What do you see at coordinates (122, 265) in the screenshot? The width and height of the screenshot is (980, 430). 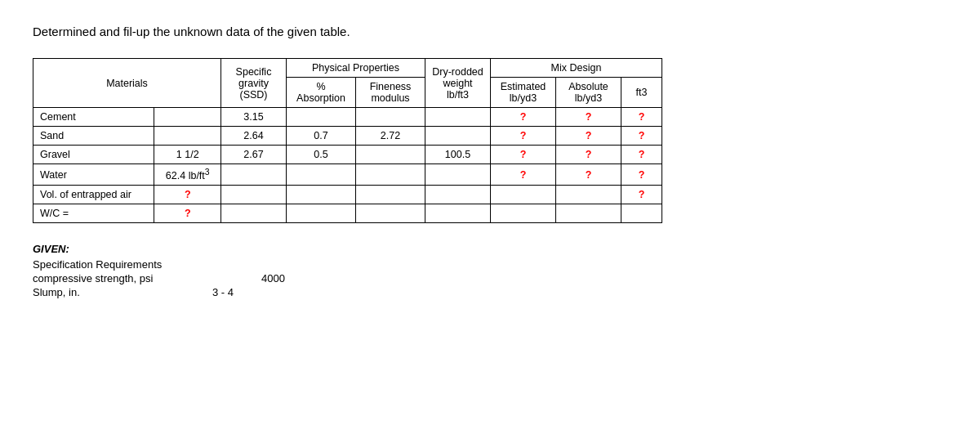 I see `spec-req-label: Specification Requirements` at bounding box center [122, 265].